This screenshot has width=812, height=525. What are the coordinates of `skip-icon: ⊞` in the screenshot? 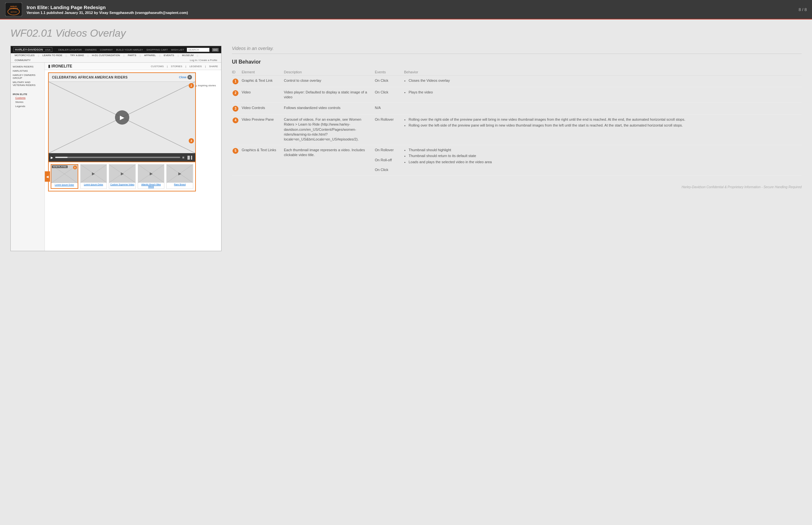 It's located at (184, 158).